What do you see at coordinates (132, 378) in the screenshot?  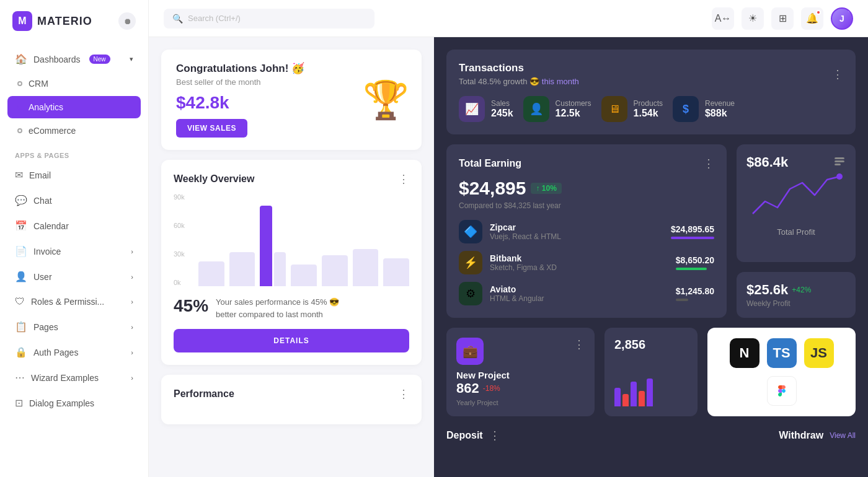 I see `chevron-right-icon-6: ›` at bounding box center [132, 378].